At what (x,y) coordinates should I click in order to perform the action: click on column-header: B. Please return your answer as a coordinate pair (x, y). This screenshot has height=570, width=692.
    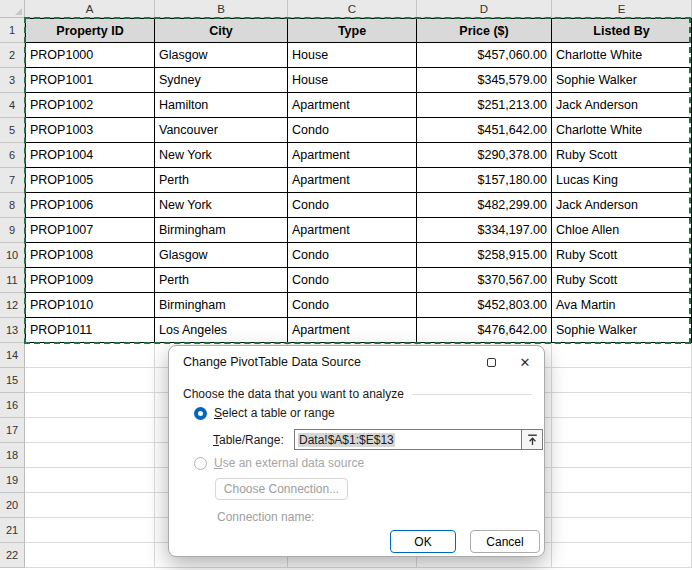
    Looking at the image, I should click on (222, 9).